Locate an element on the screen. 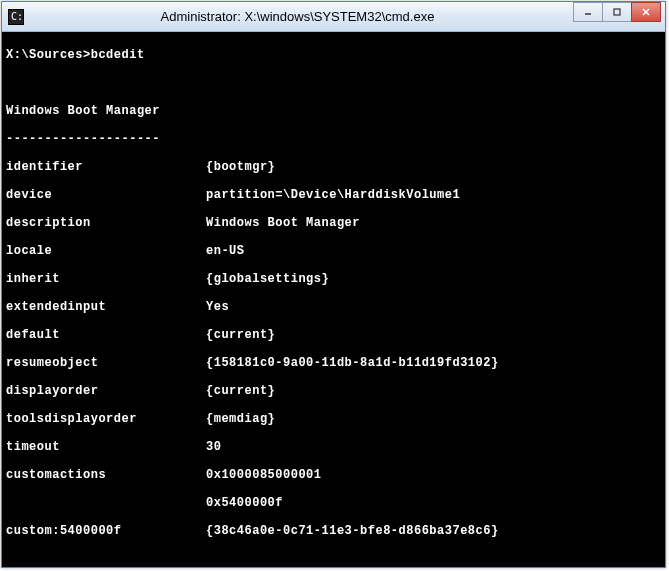  window-controls is located at coordinates (618, 13).